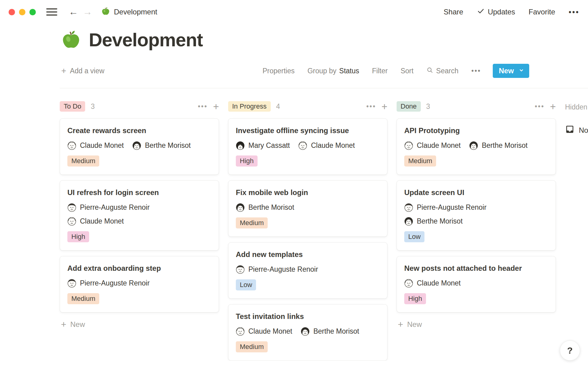 This screenshot has width=588, height=368. I want to click on card-title: API Prototyping, so click(476, 131).